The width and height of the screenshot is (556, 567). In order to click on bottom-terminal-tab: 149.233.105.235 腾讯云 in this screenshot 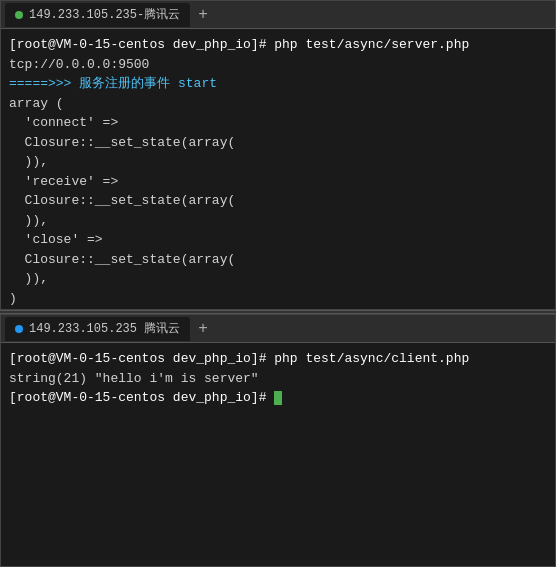, I will do `click(98, 329)`.